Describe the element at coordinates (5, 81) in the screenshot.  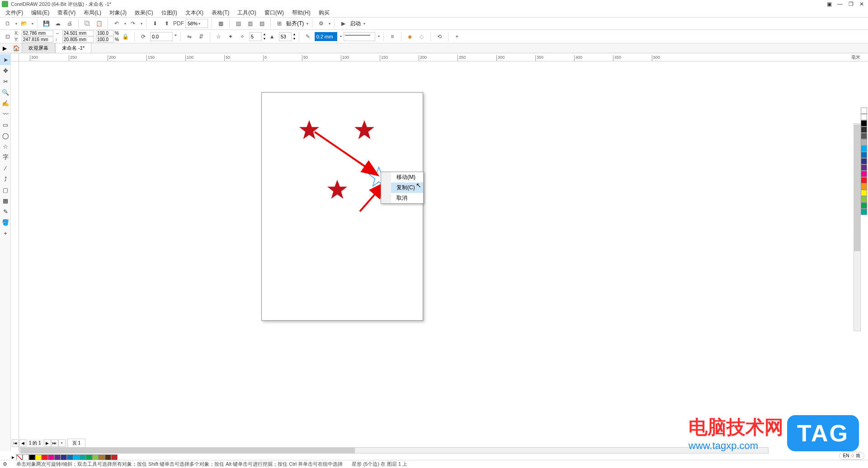
I see `crop-tool: ✂` at that location.